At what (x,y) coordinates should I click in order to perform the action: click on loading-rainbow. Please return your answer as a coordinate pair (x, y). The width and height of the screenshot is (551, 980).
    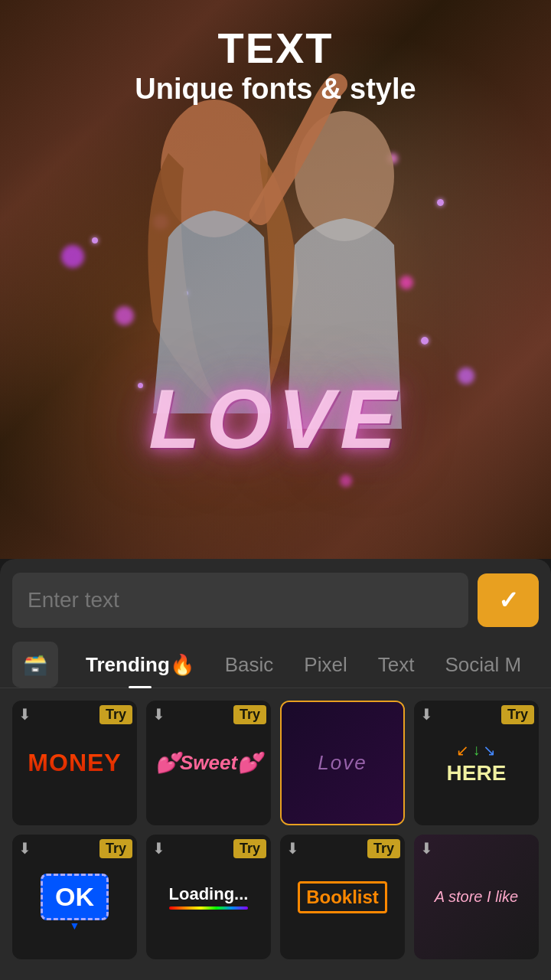
    Looking at the image, I should click on (209, 908).